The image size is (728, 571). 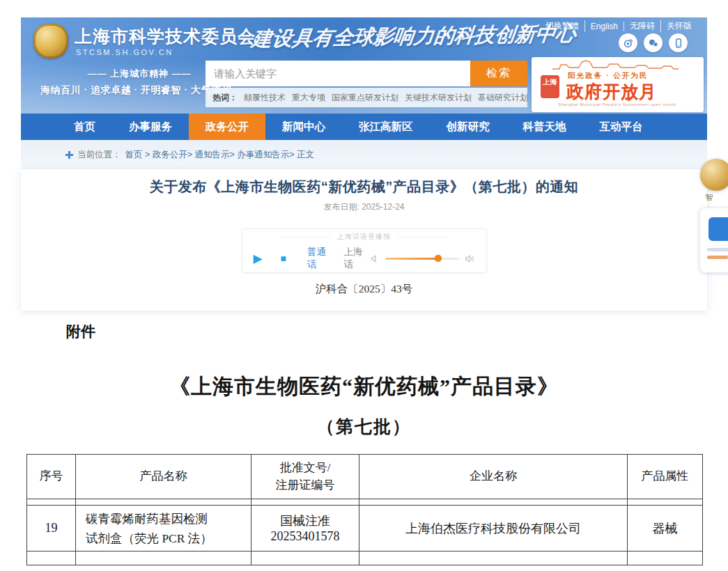 I want to click on top-links: 切换繁體 English 无障碍 关怀版, so click(x=619, y=26).